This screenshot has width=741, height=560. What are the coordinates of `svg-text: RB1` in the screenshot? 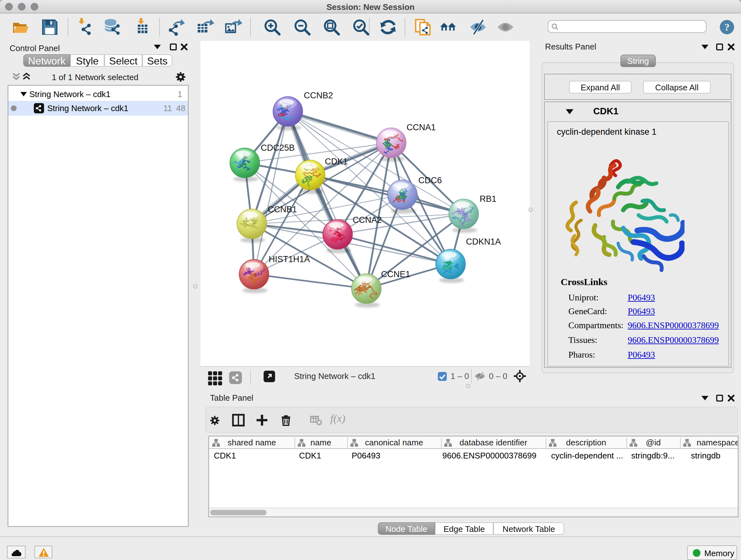 It's located at (488, 199).